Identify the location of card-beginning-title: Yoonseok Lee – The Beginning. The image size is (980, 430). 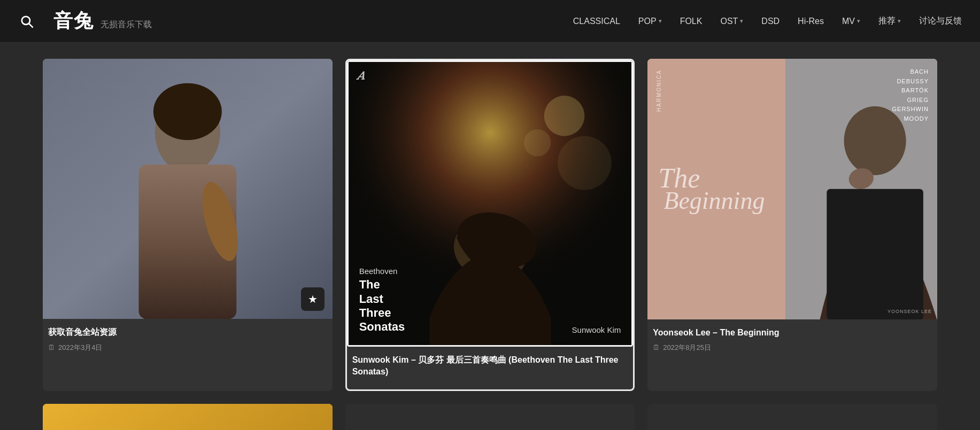
(792, 333).